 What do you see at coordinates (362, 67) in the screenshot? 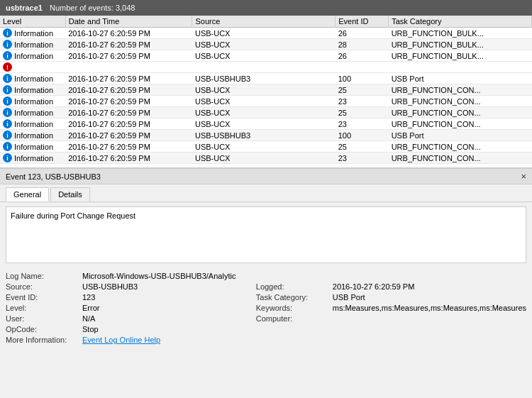
I see `cell-eventid: 123` at bounding box center [362, 67].